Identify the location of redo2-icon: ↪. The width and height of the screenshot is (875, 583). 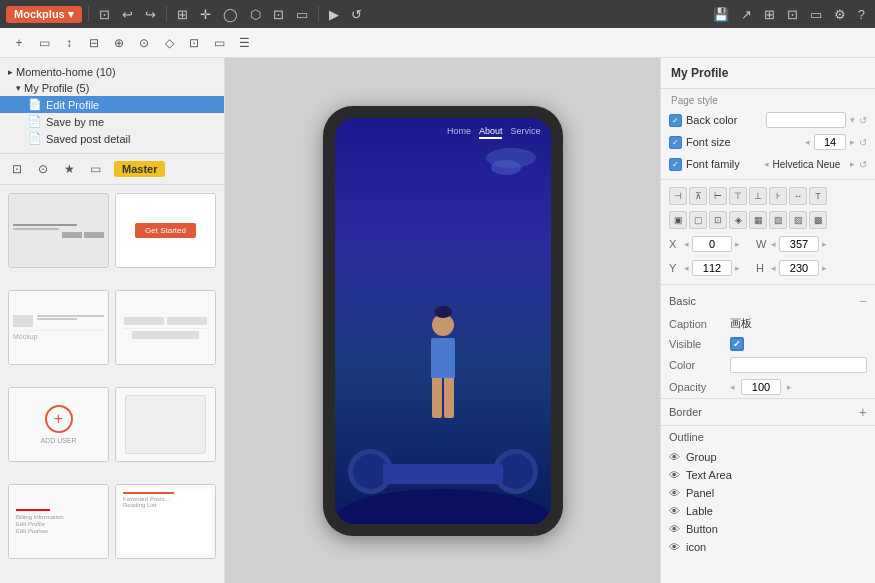
(150, 14).